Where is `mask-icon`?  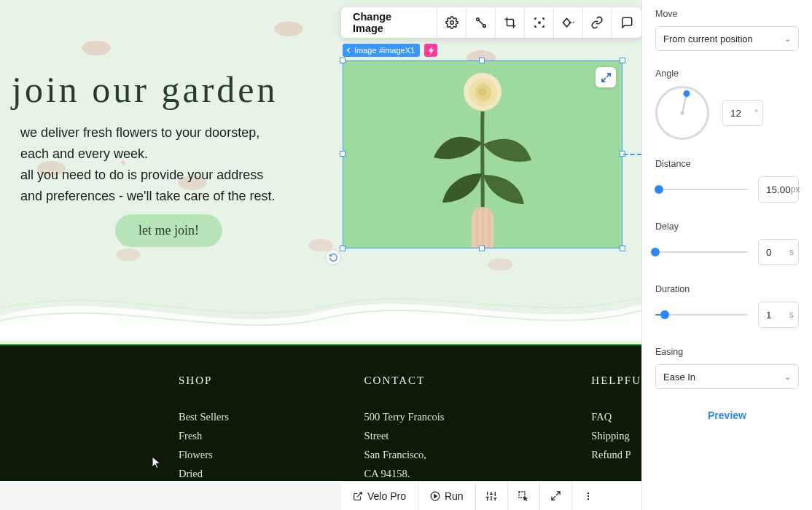
mask-icon is located at coordinates (569, 23).